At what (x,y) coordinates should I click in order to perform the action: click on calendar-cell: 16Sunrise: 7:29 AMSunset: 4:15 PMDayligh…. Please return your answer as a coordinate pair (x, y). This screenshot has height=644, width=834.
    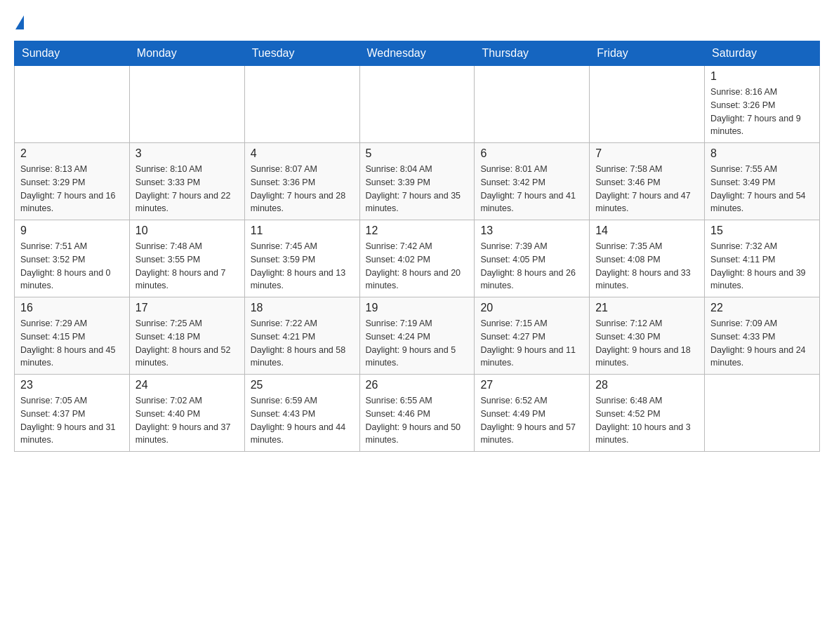
    Looking at the image, I should click on (72, 336).